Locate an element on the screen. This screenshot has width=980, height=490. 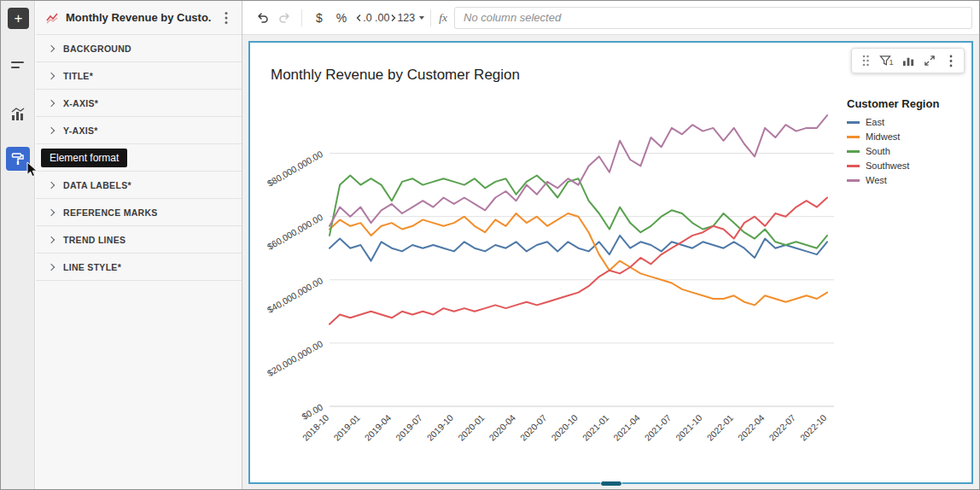
x-axis-tick-label: 2019-04 is located at coordinates (378, 428).